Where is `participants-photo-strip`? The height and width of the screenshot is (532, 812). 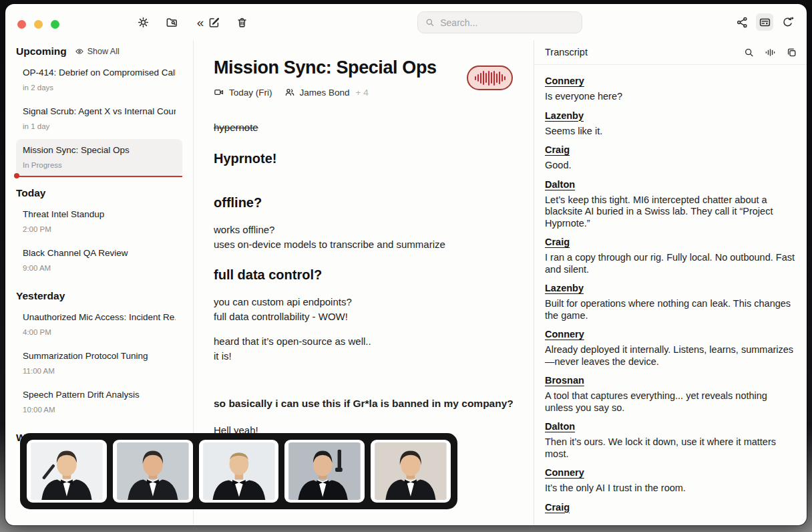 participants-photo-strip is located at coordinates (239, 471).